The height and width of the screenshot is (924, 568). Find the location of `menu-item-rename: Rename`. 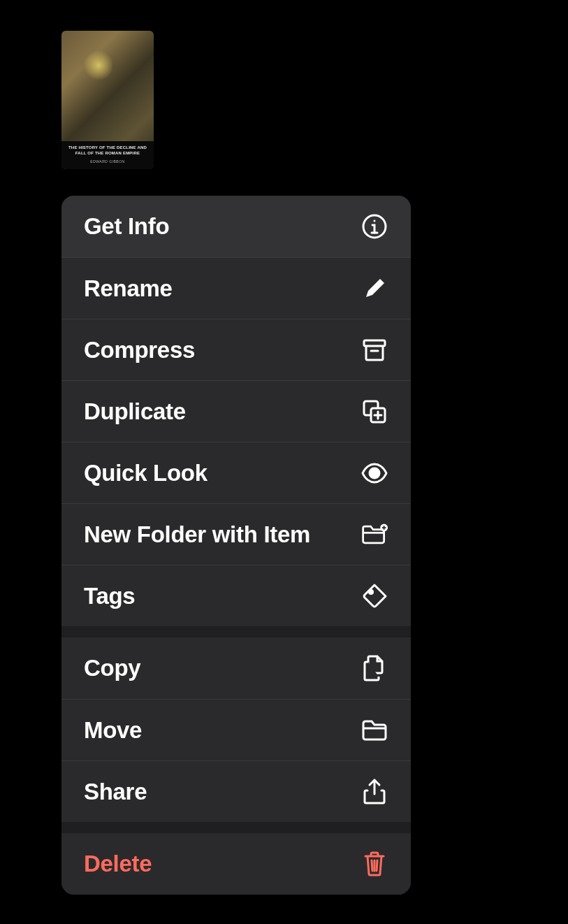

menu-item-rename: Rename is located at coordinates (236, 288).